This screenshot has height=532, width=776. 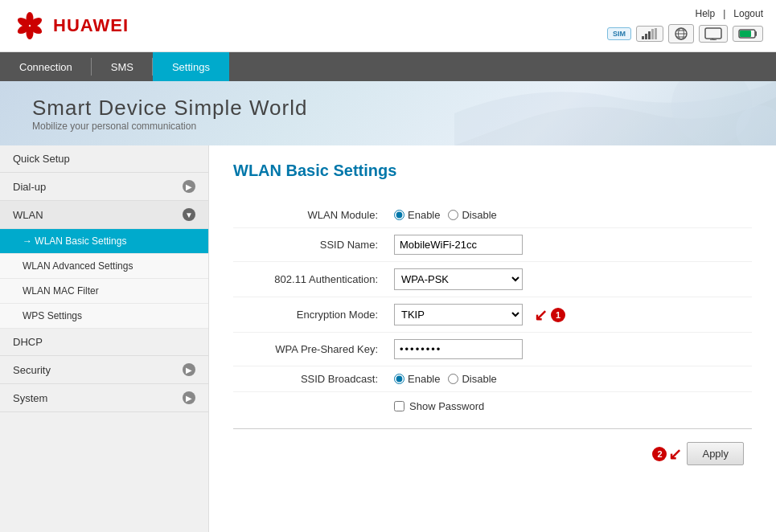 What do you see at coordinates (573, 244) in the screenshot?
I see `ssid-control` at bounding box center [573, 244].